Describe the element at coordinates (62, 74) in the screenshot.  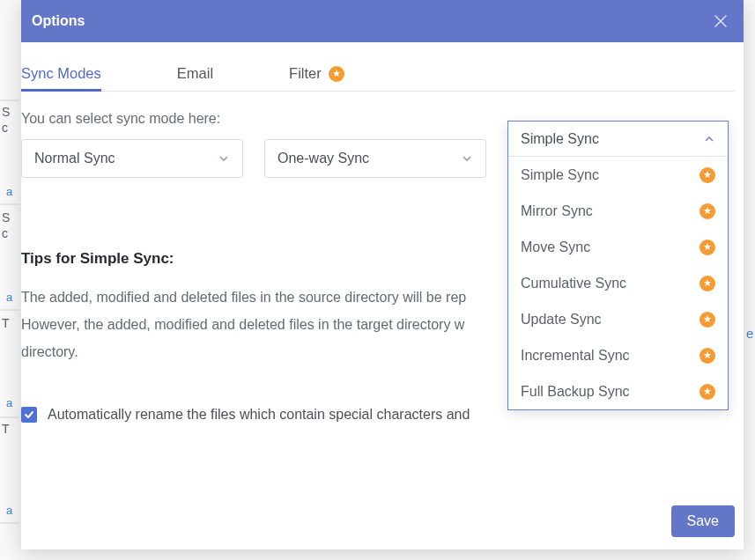
I see `tab-sync-modes: Sync Modes` at that location.